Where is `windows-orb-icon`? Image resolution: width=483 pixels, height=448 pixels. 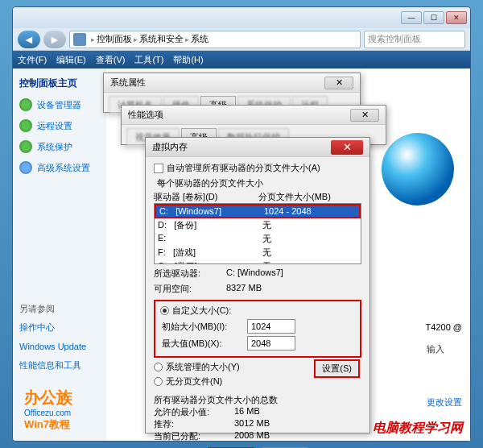 windows-orb-icon is located at coordinates (418, 169).